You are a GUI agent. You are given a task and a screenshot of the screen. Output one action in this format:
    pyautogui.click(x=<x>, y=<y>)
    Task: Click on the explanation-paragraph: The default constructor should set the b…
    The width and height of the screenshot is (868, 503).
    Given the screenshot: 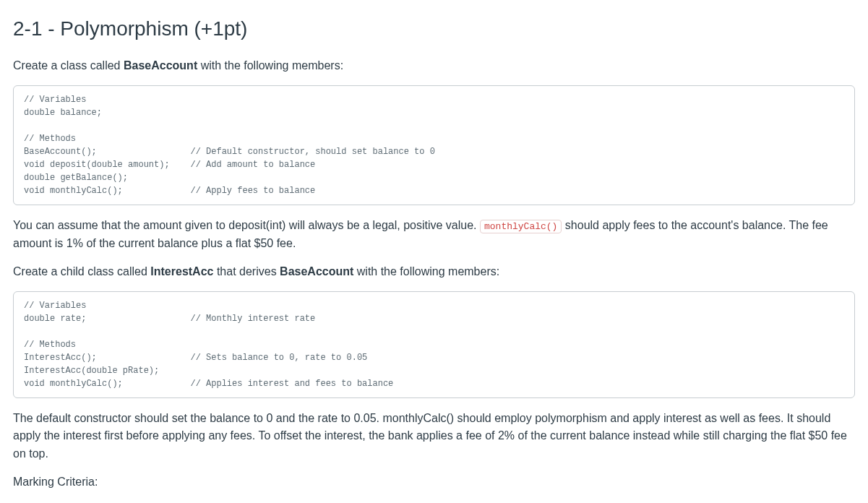 What is the action you would take?
    pyautogui.click(x=434, y=437)
    